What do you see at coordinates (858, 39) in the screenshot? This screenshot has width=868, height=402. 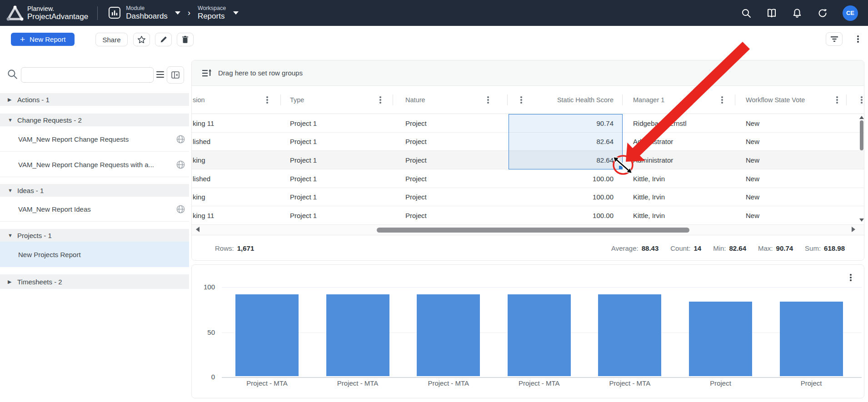 I see `more-options-button` at bounding box center [858, 39].